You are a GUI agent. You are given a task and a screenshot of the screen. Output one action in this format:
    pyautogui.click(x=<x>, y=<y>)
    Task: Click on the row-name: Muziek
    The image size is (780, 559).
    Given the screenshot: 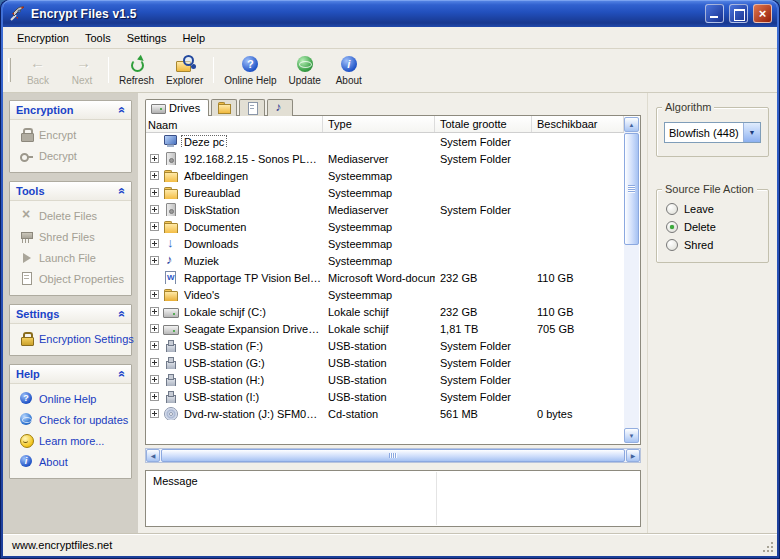 What is the action you would take?
    pyautogui.click(x=202, y=261)
    